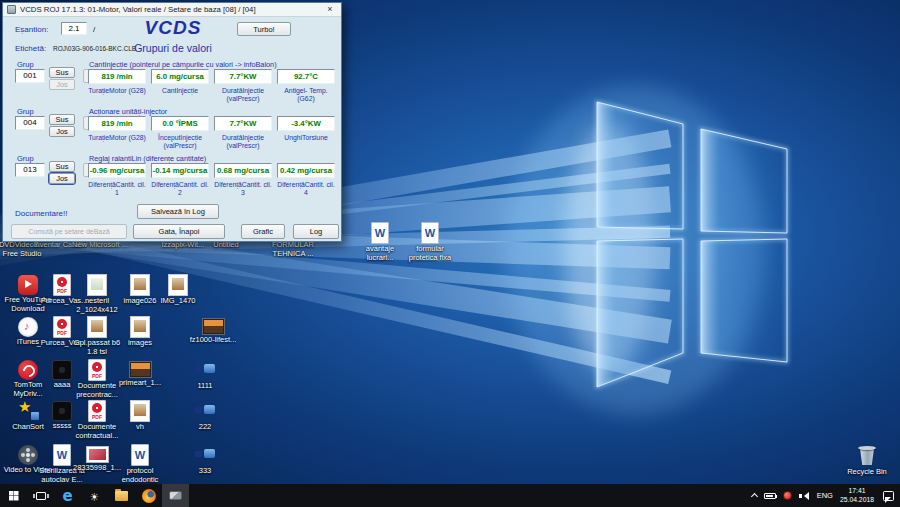 The height and width of the screenshot is (507, 900). Describe the element at coordinates (243, 189) in the screenshot. I see `value-label: DiferențăCantit. cil. 3` at that location.